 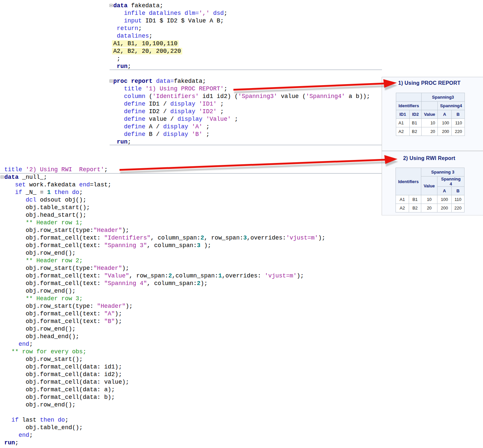 What do you see at coordinates (42, 299) in the screenshot?
I see `code-line: ** Header row 3;` at bounding box center [42, 299].